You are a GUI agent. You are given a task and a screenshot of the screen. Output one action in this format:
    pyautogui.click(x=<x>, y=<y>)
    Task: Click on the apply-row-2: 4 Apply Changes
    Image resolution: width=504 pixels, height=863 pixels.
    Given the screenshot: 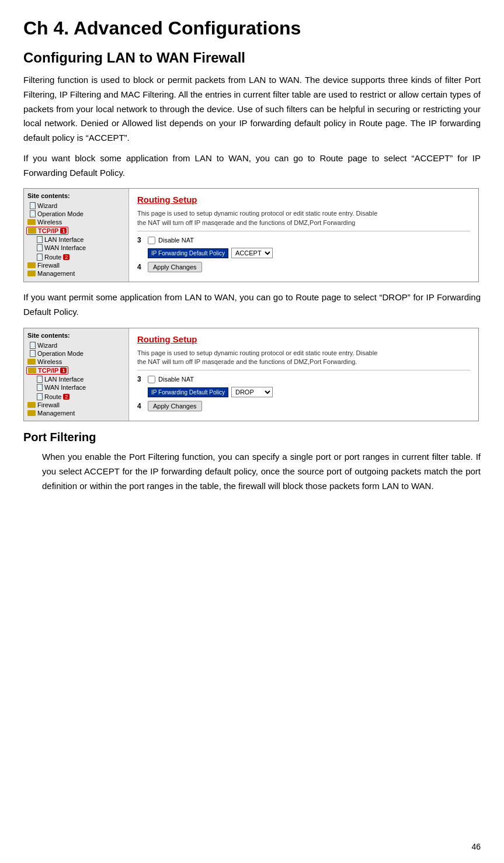 What is the action you would take?
    pyautogui.click(x=304, y=406)
    